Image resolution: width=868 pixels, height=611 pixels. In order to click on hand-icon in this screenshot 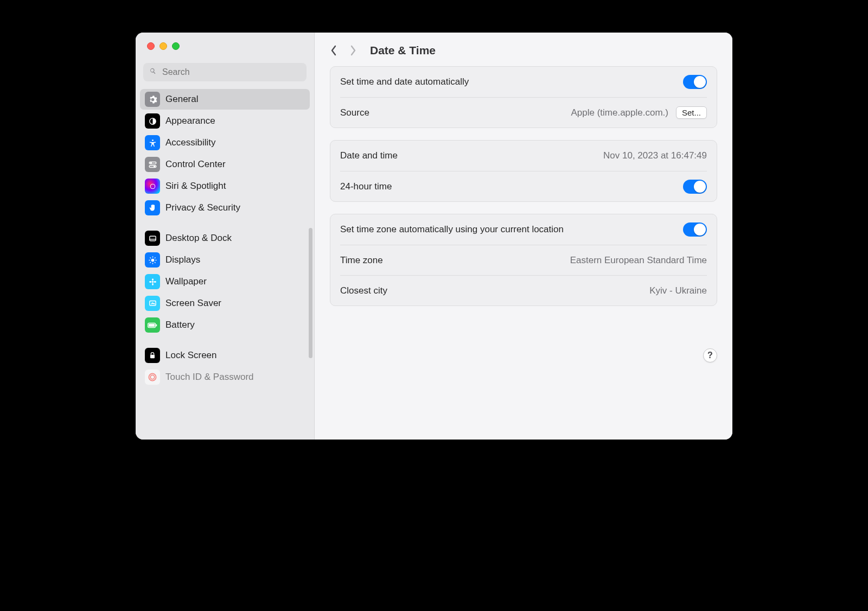, I will do `click(152, 208)`.